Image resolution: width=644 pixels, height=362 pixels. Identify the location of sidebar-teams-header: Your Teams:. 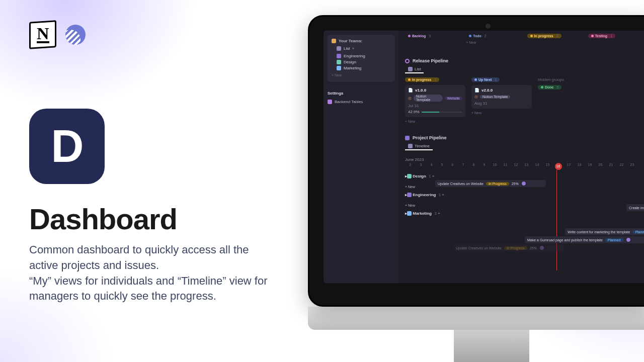
(361, 41).